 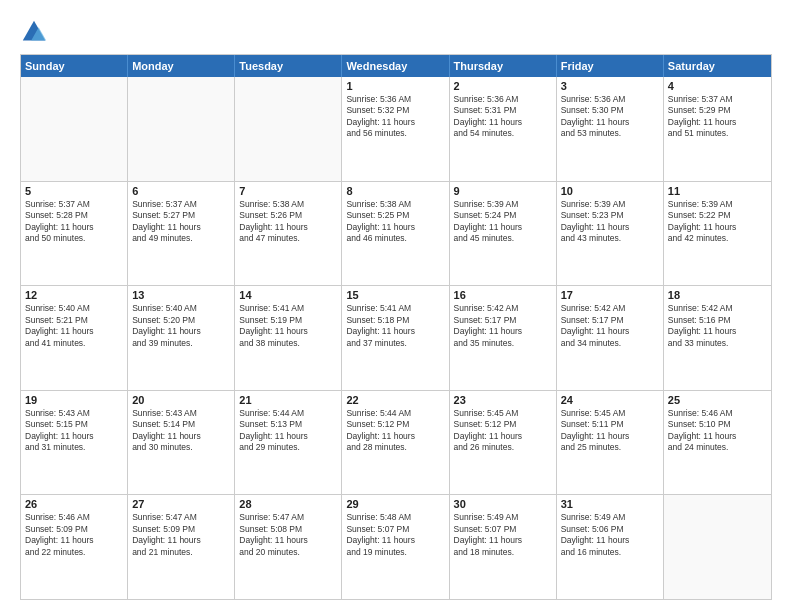 What do you see at coordinates (503, 117) in the screenshot?
I see `cell-content-0-4: Sunrise: 5:36 AM Sunset: 5:31 PM Dayligh…` at bounding box center [503, 117].